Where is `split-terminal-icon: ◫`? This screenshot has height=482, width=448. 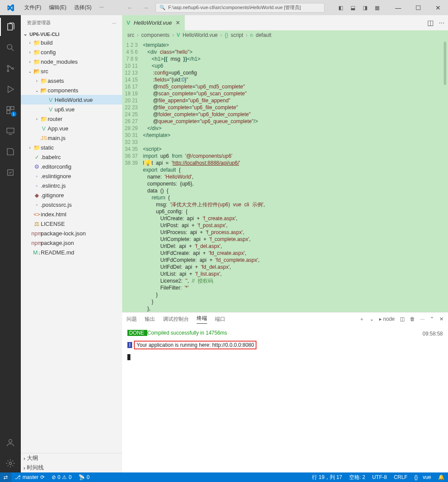
split-terminal-icon: ◫ is located at coordinates (402, 319).